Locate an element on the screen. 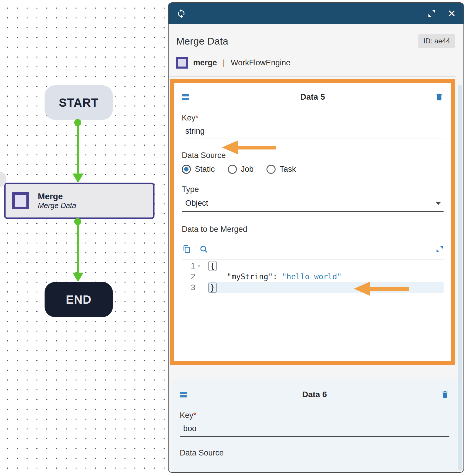 The image size is (467, 476). merge-node-subtitle: Merge Data is located at coordinates (57, 206).